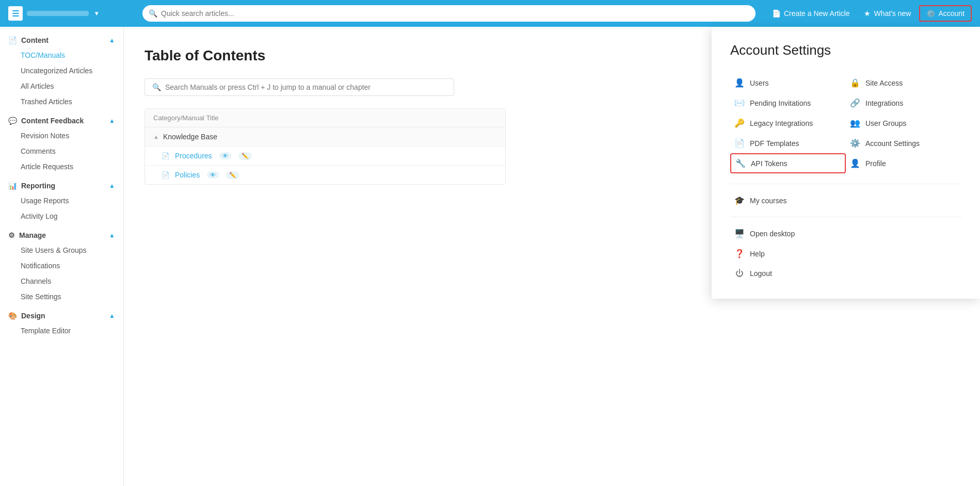 The height and width of the screenshot is (486, 980). I want to click on reporting-chevron-icon: ▲, so click(112, 186).